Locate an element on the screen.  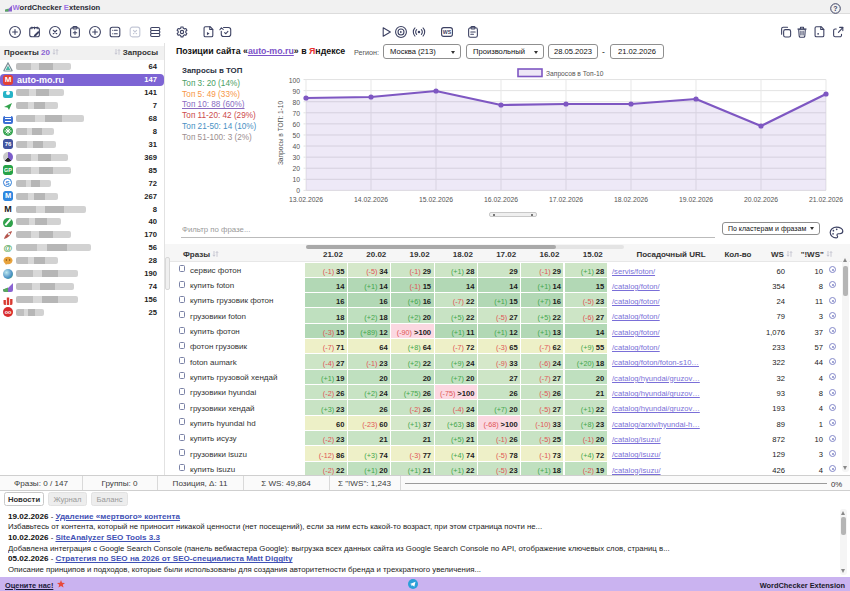
svg-text: 21.02.2026 is located at coordinates (826, 200).